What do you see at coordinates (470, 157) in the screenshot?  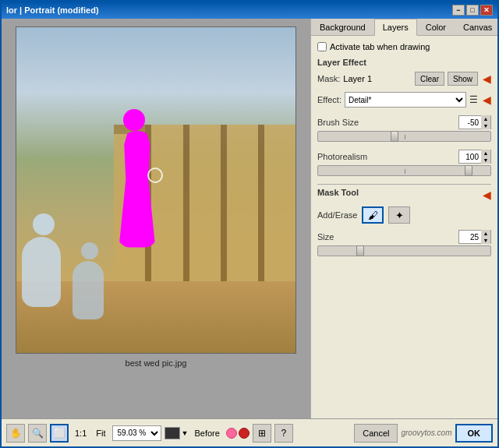 I see `photorealism-value: 100` at bounding box center [470, 157].